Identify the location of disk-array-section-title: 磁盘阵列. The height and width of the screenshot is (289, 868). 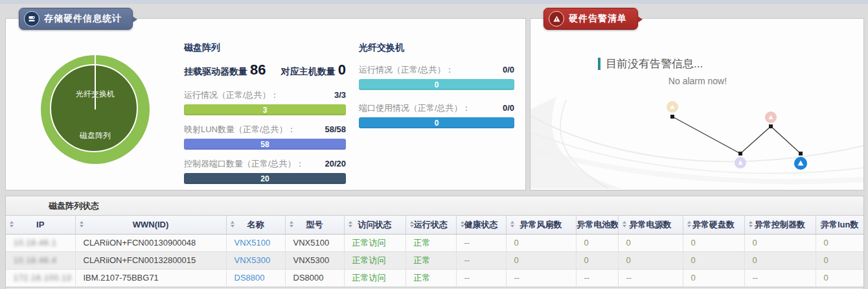
(265, 48).